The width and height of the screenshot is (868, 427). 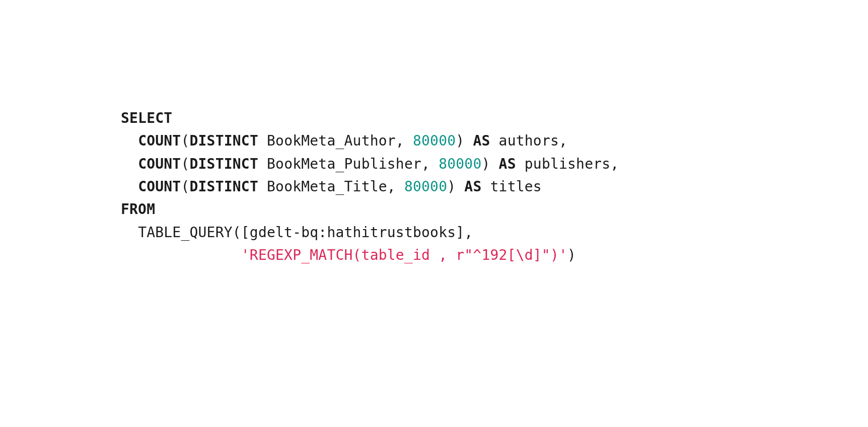 What do you see at coordinates (348, 255) in the screenshot?
I see `code-line-7: 'REGEXP_MATCH(table_id , r"^192[\d]")')` at bounding box center [348, 255].